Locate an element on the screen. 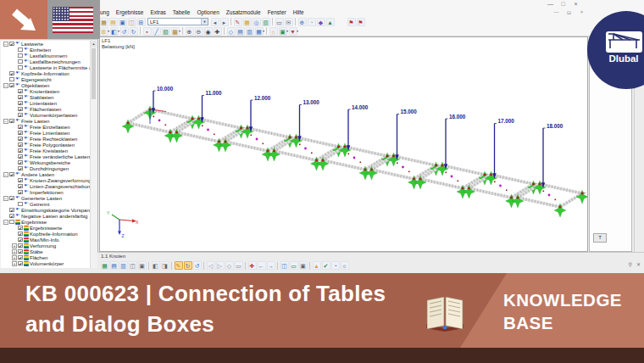 The height and width of the screenshot is (363, 644). tree-item-freie-veränderliche-lasten: ✔Freie veränderliche Lasten is located at coordinates (46, 156).